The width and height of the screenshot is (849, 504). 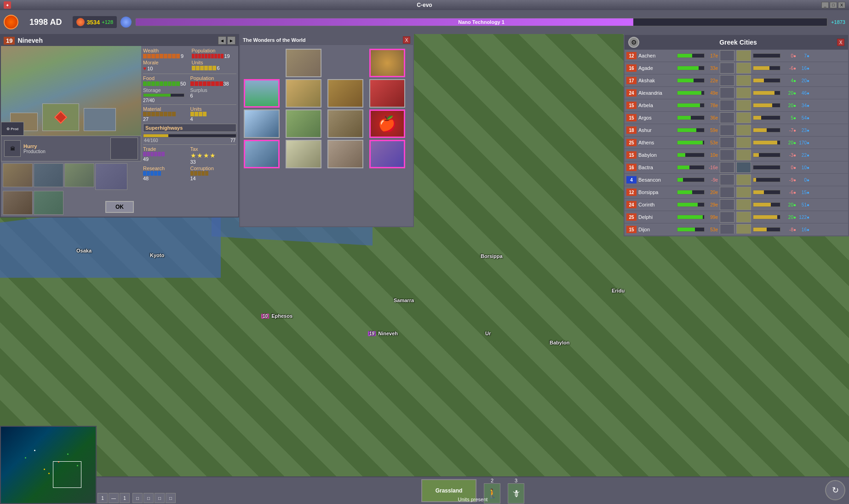 What do you see at coordinates (12, 149) in the screenshot?
I see `hurry-icon: 🏛` at bounding box center [12, 149].